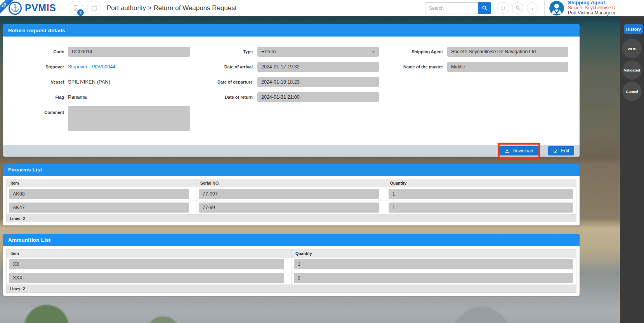  Describe the element at coordinates (606, 13) in the screenshot. I see `user-organisation: Port Victoria Managem` at that location.